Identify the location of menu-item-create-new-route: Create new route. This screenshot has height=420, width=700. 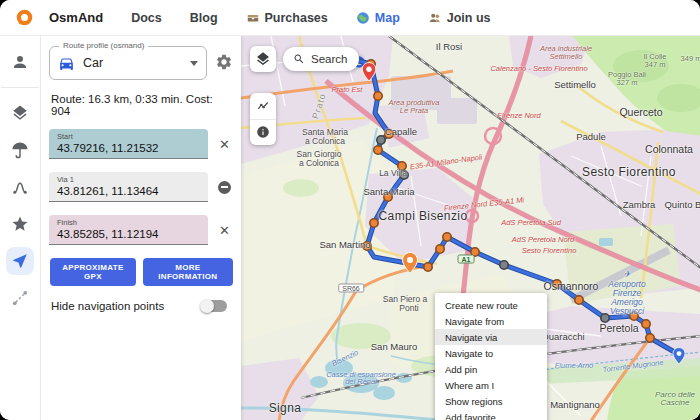
(491, 305).